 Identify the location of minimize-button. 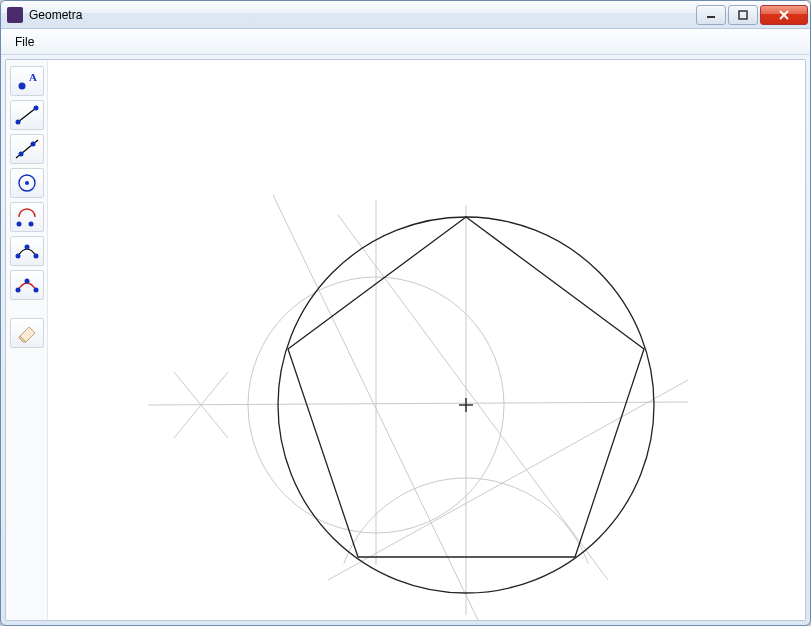
(711, 15).